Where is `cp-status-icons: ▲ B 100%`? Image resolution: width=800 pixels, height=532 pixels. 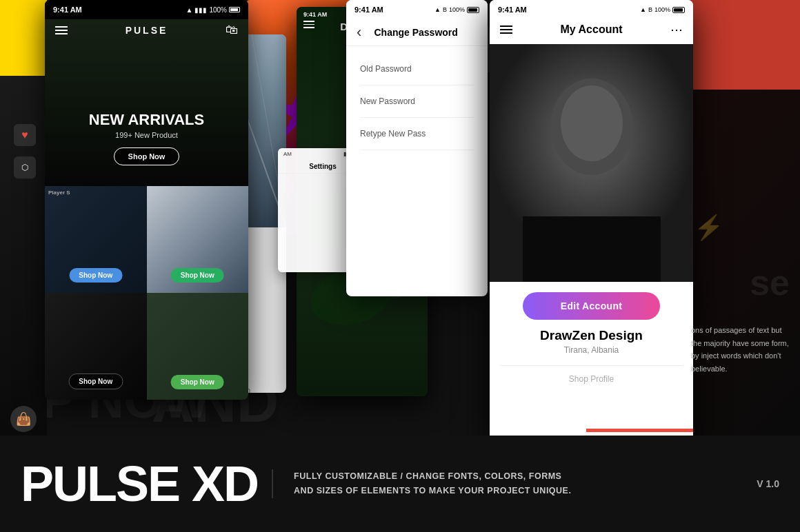 cp-status-icons: ▲ B 100% is located at coordinates (457, 10).